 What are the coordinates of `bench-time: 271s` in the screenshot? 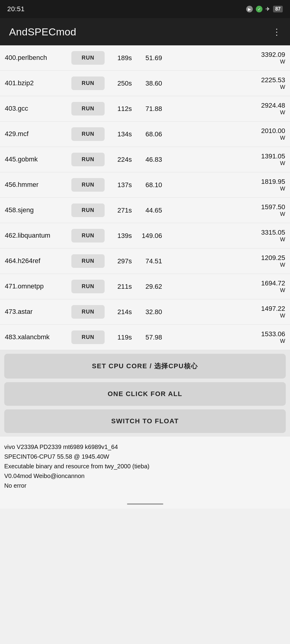 It's located at (118, 210).